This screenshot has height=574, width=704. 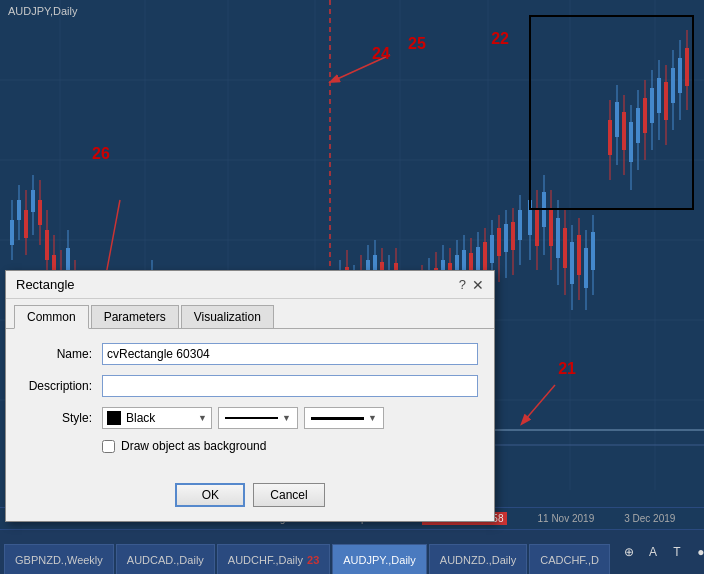 What do you see at coordinates (650, 518) in the screenshot?
I see `date-label-8: 3 Dec 2019` at bounding box center [650, 518].